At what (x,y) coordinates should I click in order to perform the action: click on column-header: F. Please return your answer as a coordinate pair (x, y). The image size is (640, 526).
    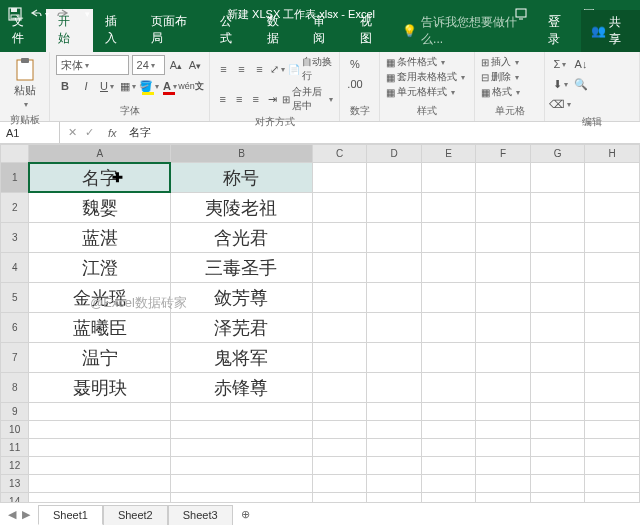
    Looking at the image, I should click on (504, 154).